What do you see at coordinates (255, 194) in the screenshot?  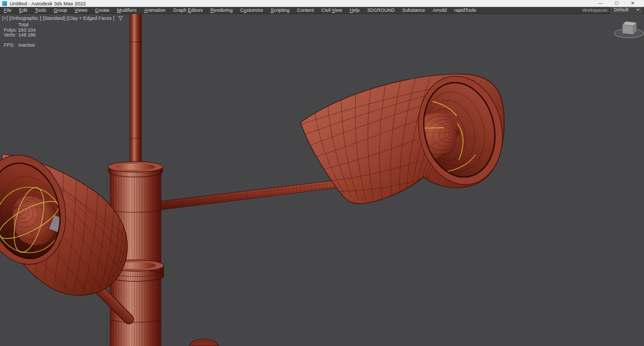 I see `lamp-arm-right` at bounding box center [255, 194].